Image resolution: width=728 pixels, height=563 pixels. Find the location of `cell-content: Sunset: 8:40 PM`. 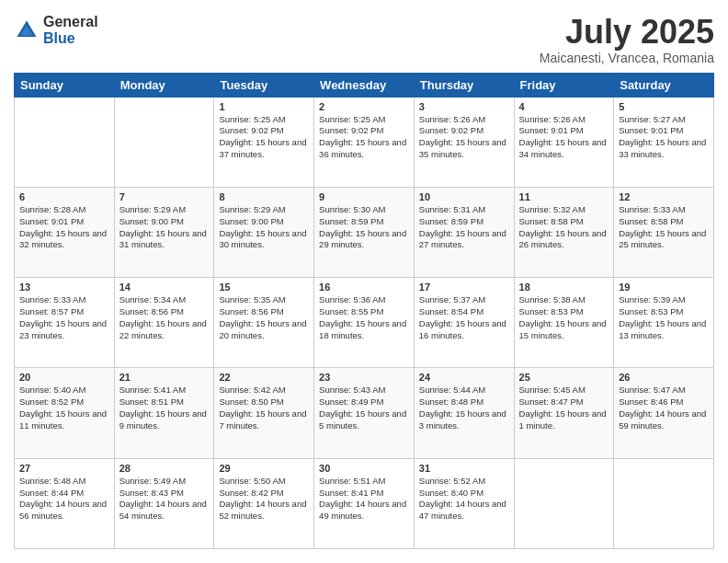

cell-content: Sunset: 8:40 PM is located at coordinates (464, 493).